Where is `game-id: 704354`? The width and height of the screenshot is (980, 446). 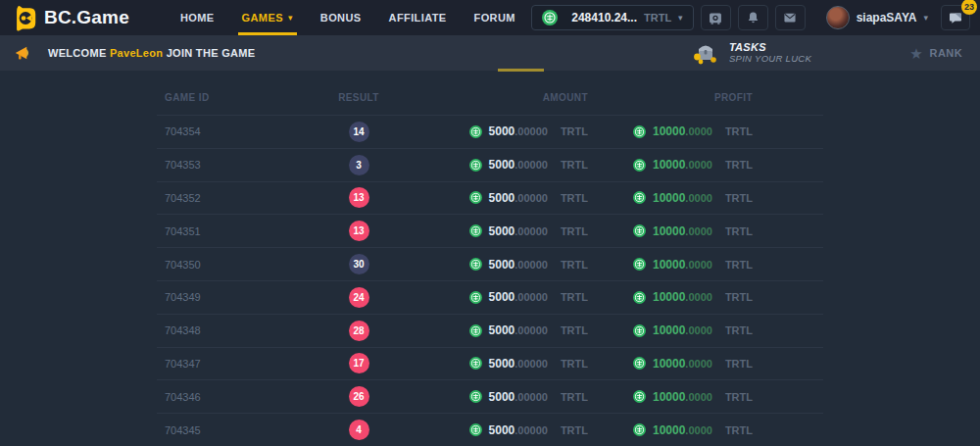 game-id: 704354 is located at coordinates (216, 131).